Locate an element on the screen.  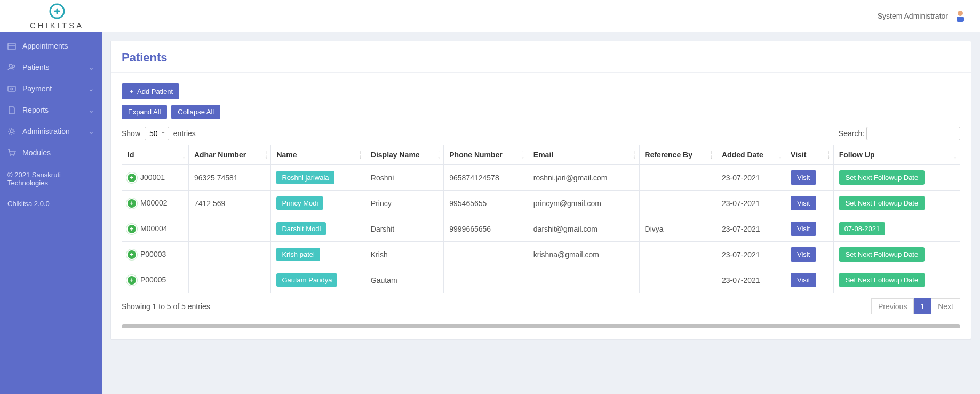
pager-page-1-button: 1 is located at coordinates (923, 306).